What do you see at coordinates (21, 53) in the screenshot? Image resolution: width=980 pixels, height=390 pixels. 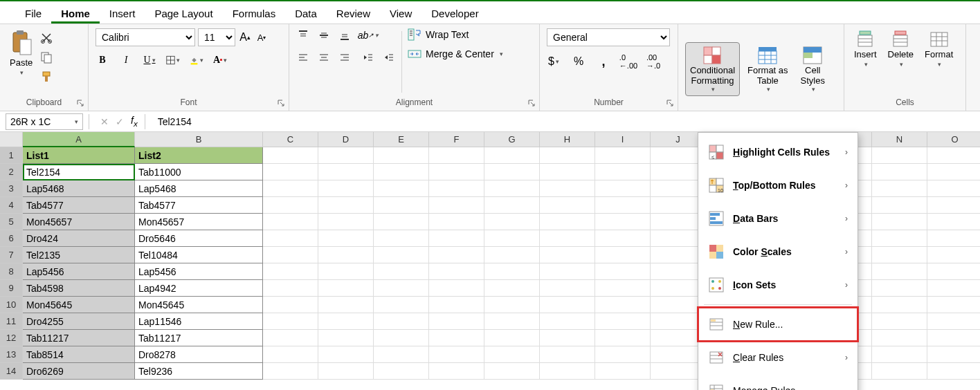 I see `paste-button: Paste ▾` at bounding box center [21, 53].